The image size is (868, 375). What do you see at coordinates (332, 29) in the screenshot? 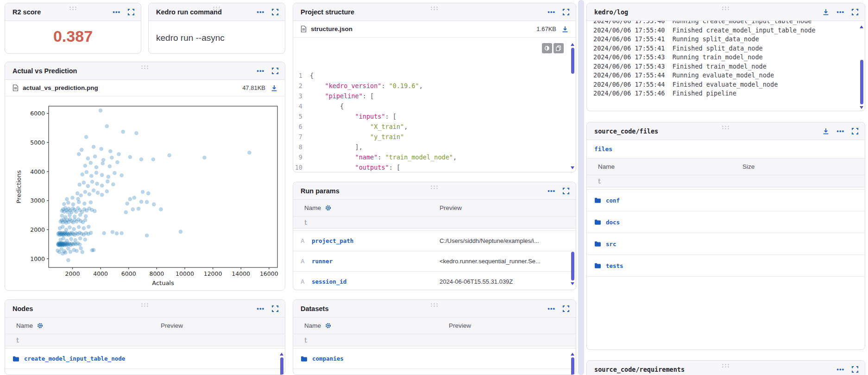
I see `file-name: structure.json` at bounding box center [332, 29].